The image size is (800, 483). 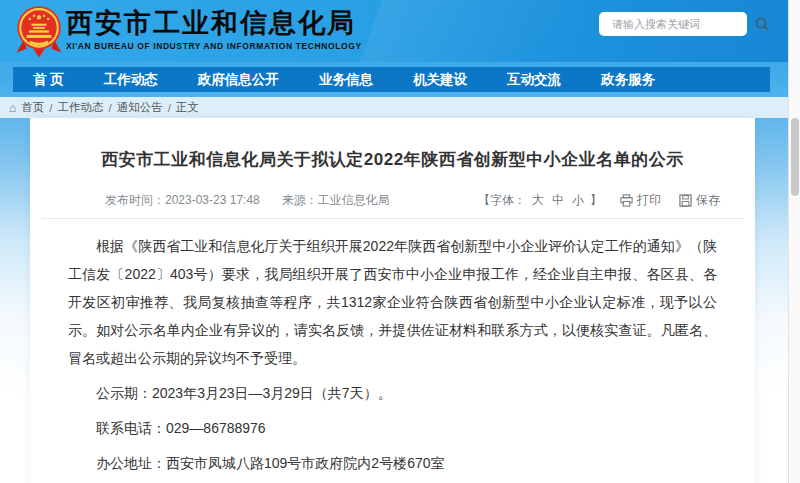 What do you see at coordinates (795, 157) in the screenshot?
I see `scrollbar-thumb` at bounding box center [795, 157].